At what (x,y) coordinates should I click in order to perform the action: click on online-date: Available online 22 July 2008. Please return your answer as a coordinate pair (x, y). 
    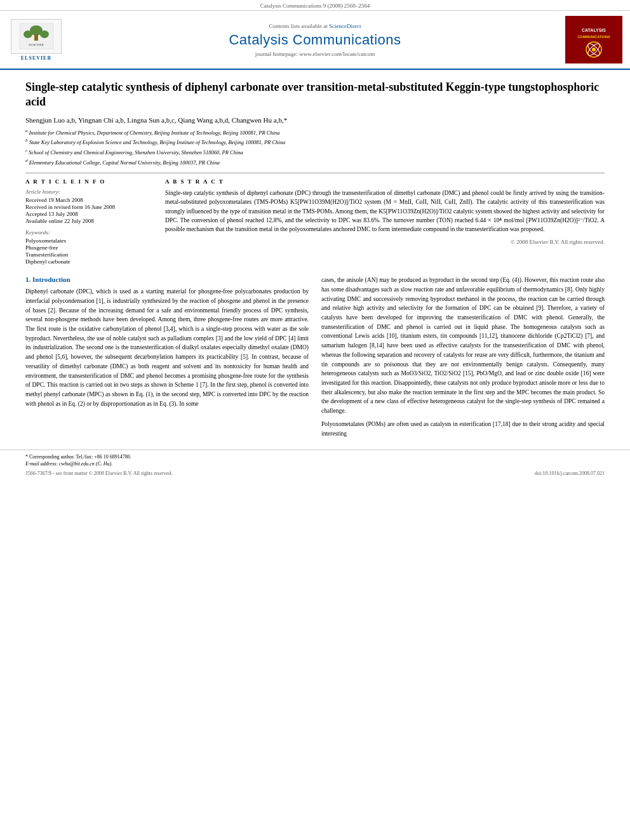
    Looking at the image, I should click on (89, 221).